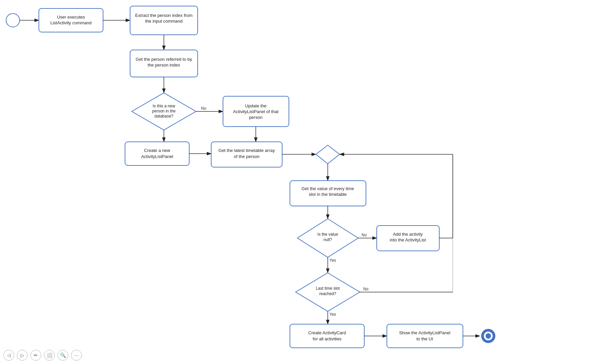 This screenshot has height=364, width=593. What do you see at coordinates (43, 355) in the screenshot?
I see `toolbar: ◁ ▷ ✏ ⬜ 🔍 ···` at bounding box center [43, 355].